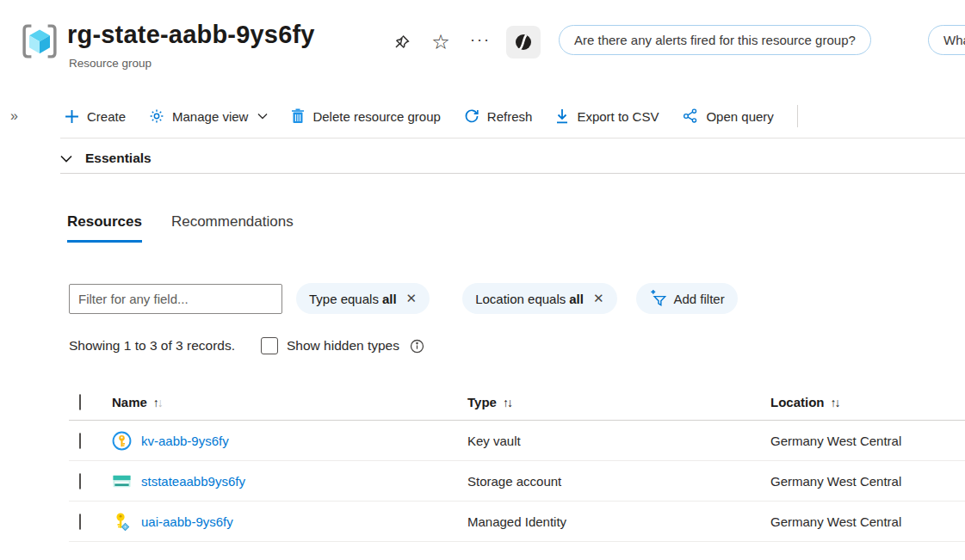 The height and width of the screenshot is (560, 965). Describe the element at coordinates (607, 116) in the screenshot. I see `export-to-csv-button: Export to CSV` at that location.